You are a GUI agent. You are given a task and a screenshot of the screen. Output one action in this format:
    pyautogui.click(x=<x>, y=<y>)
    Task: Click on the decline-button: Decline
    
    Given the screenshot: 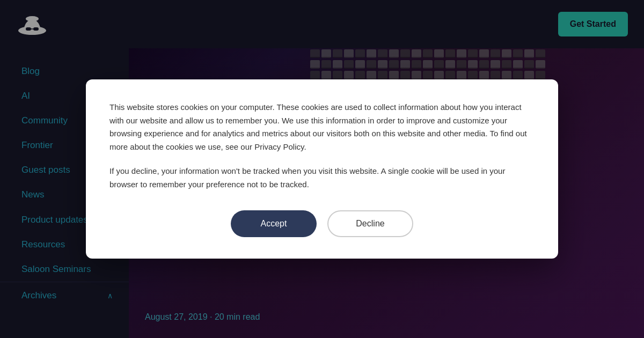 What is the action you would take?
    pyautogui.click(x=370, y=224)
    